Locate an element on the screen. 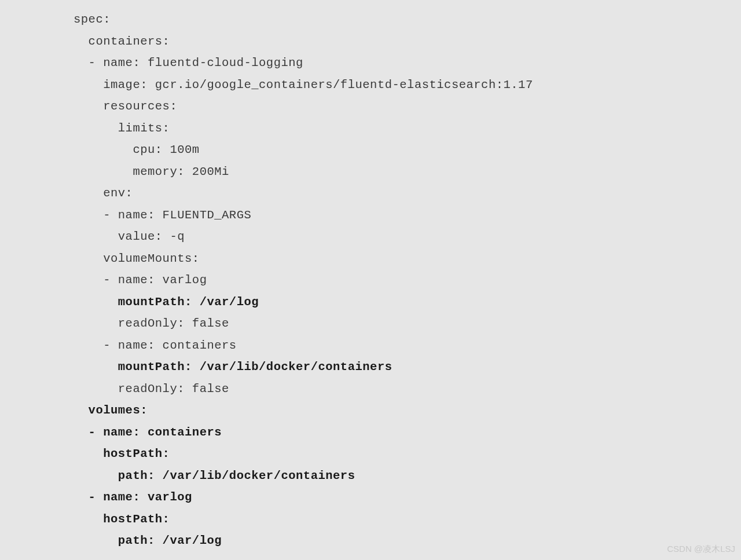 The image size is (741, 560). code-line: containers: is located at coordinates (122, 42).